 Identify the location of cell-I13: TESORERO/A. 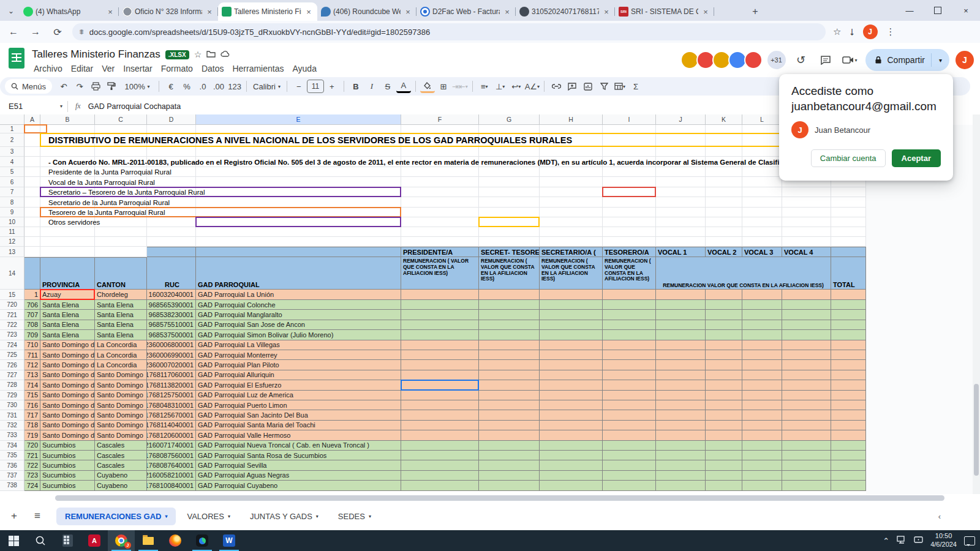
(630, 252).